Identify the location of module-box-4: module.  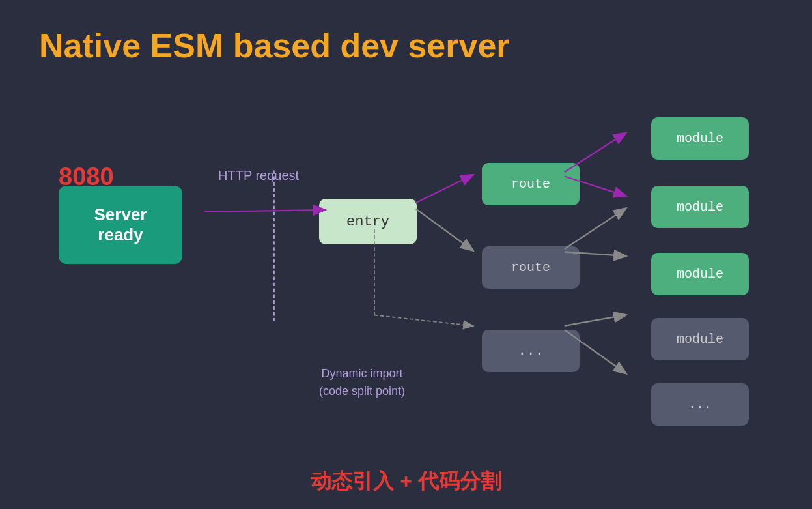
(700, 339).